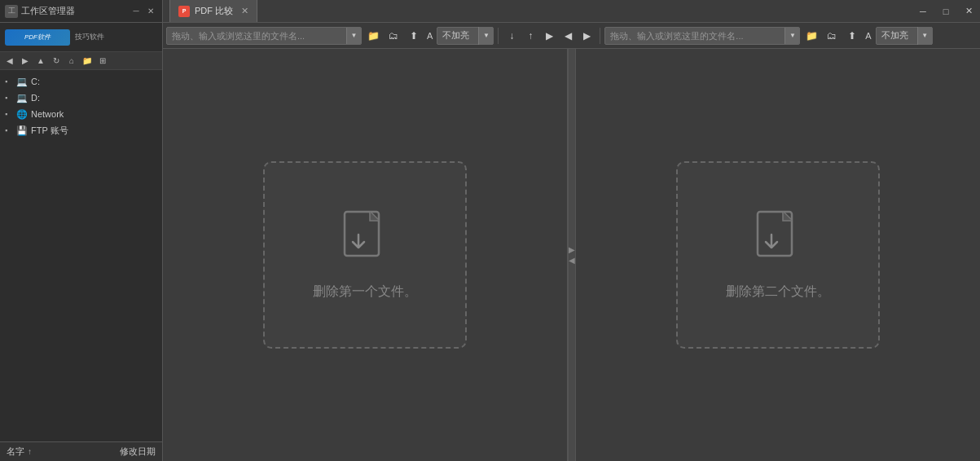 This screenshot has width=980, height=461. Describe the element at coordinates (41, 61) in the screenshot. I see `nav-up-icon: ▲` at that location.